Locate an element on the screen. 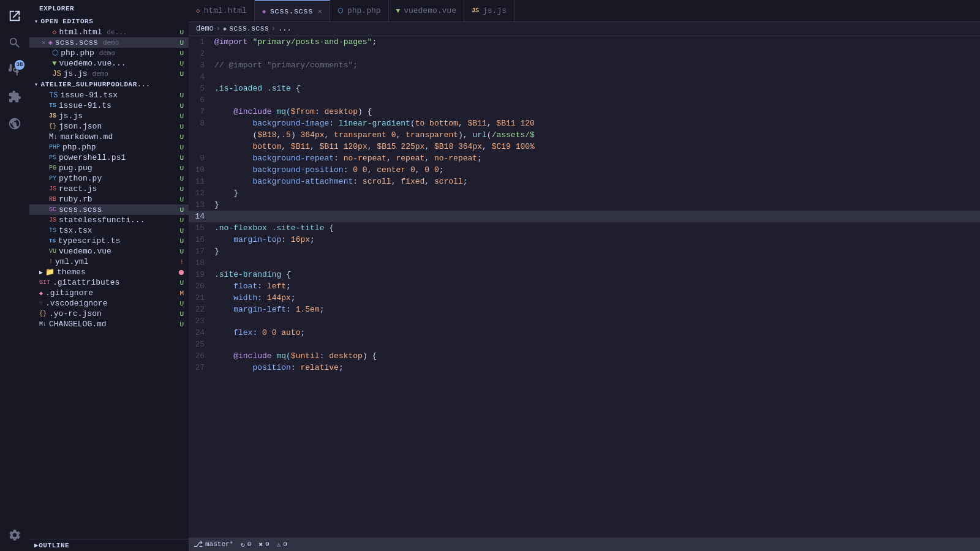 This screenshot has height=551, width=980. file-vuedemo: VU vuedemo.vue U is located at coordinates (109, 251).